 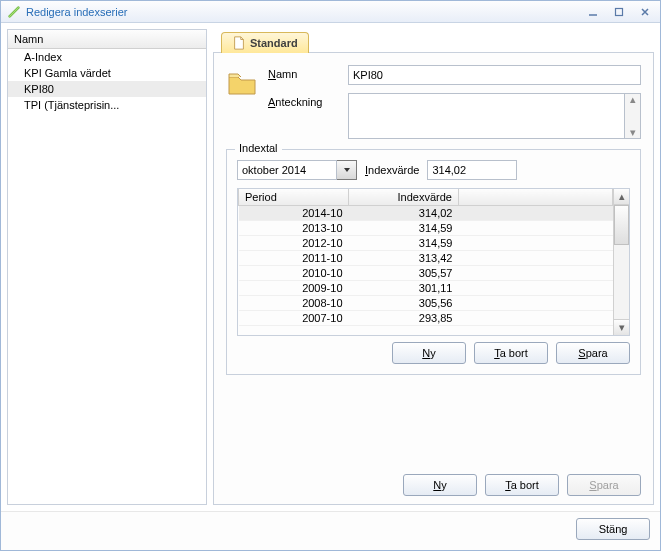 What do you see at coordinates (107, 89) in the screenshot?
I see `sidebar-item: KPI80` at bounding box center [107, 89].